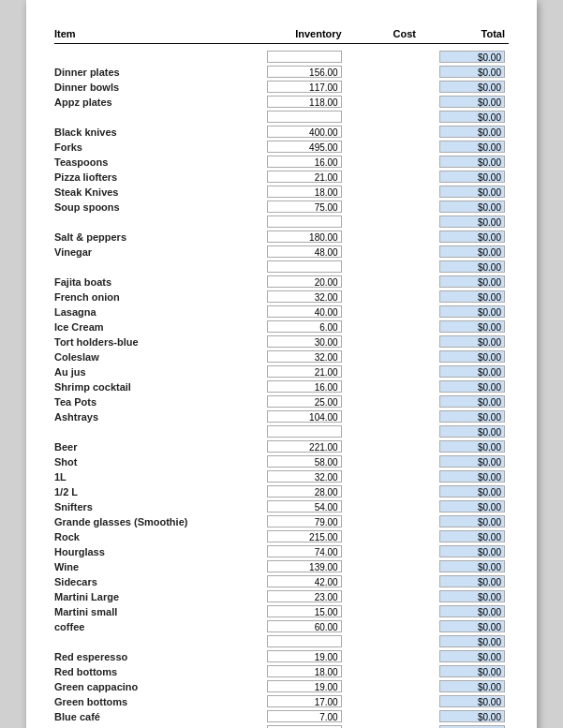  I want to click on inventory-input: 156.00, so click(304, 71).